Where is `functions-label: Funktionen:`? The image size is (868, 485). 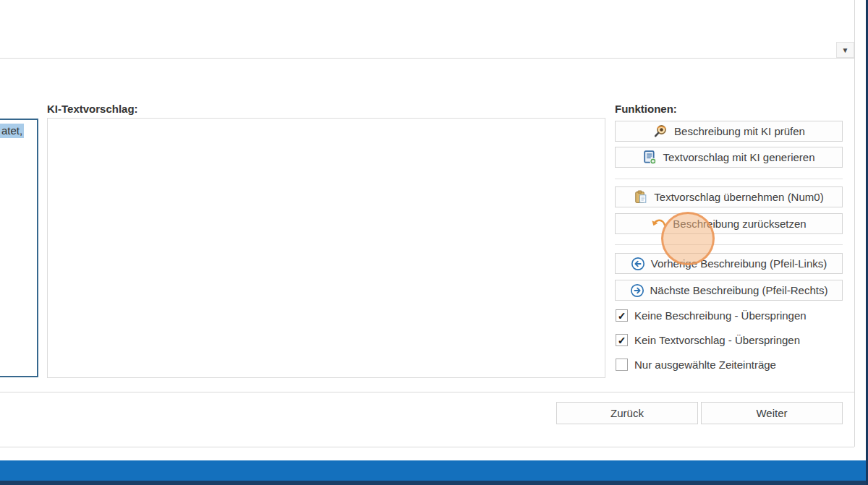 functions-label: Funktionen: is located at coordinates (646, 108).